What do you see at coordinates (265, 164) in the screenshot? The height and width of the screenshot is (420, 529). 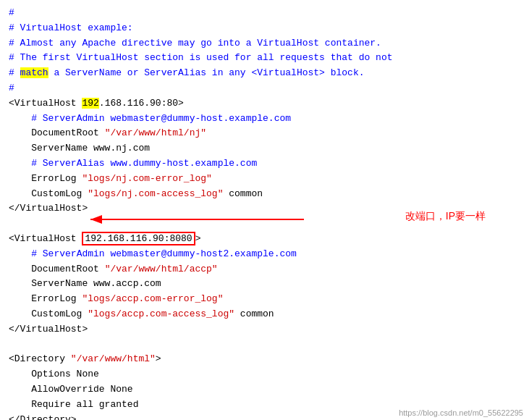 I see `code-line: # ServerAlias www.dummy-host.example.com` at bounding box center [265, 164].